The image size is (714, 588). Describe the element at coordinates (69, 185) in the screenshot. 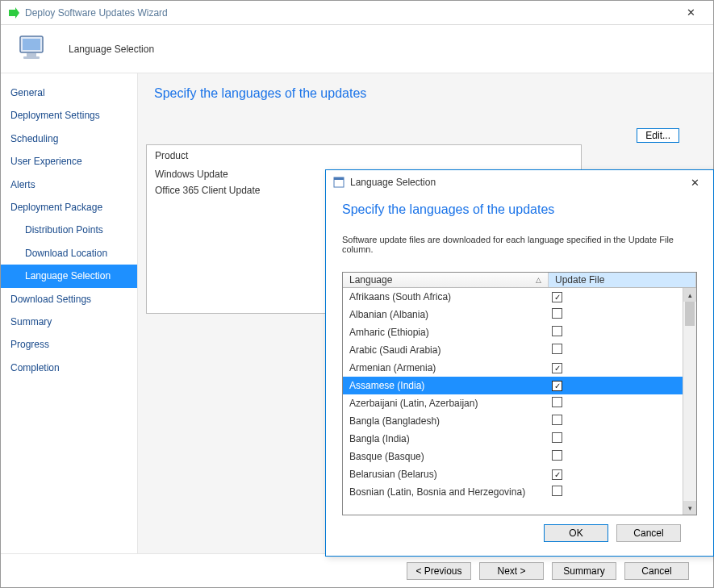

I see `sidebar-item-alerts: Alerts` at that location.